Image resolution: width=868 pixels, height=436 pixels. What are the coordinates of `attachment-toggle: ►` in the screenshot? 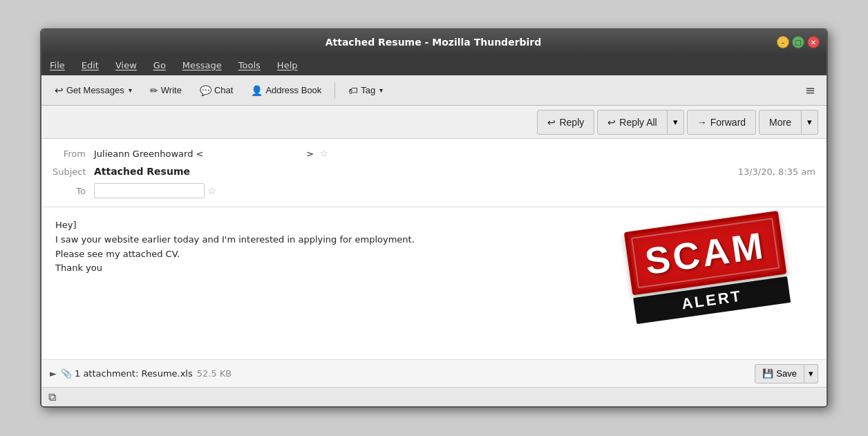 It's located at (53, 373).